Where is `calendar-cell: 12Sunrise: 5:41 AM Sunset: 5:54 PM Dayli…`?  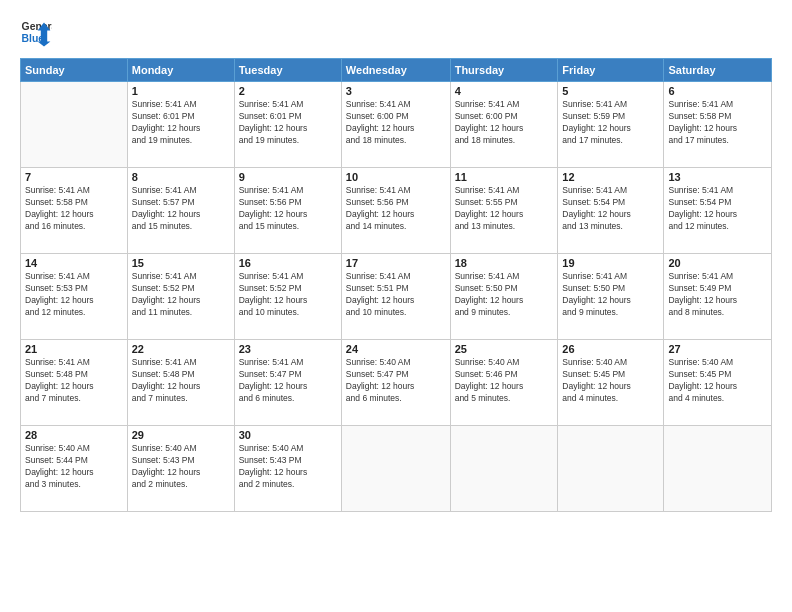 calendar-cell: 12Sunrise: 5:41 AM Sunset: 5:54 PM Dayli… is located at coordinates (611, 211).